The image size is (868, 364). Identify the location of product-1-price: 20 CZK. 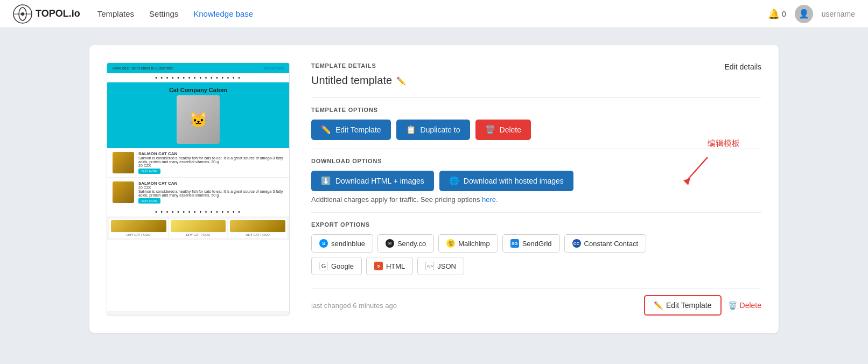
(211, 166).